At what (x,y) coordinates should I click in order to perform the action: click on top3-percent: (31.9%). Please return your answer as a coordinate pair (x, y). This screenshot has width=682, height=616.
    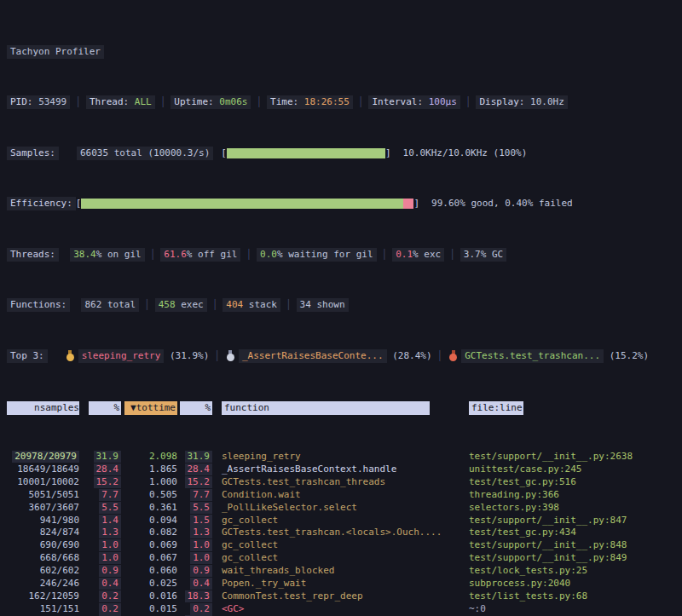
    Looking at the image, I should click on (186, 356).